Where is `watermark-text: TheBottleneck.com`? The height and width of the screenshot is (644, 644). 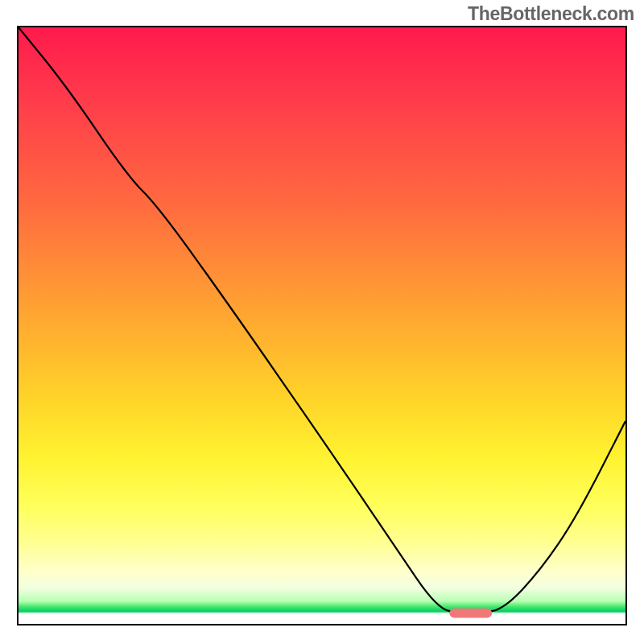 watermark-text: TheBottleneck.com is located at coordinates (551, 14).